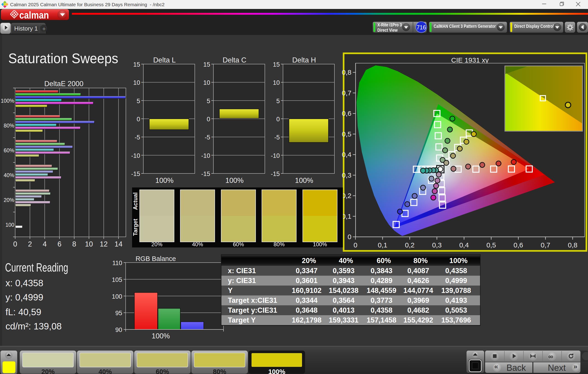 The image size is (588, 374). Describe the element at coordinates (119, 330) in the screenshot. I see `svg-text: 90` at that location.